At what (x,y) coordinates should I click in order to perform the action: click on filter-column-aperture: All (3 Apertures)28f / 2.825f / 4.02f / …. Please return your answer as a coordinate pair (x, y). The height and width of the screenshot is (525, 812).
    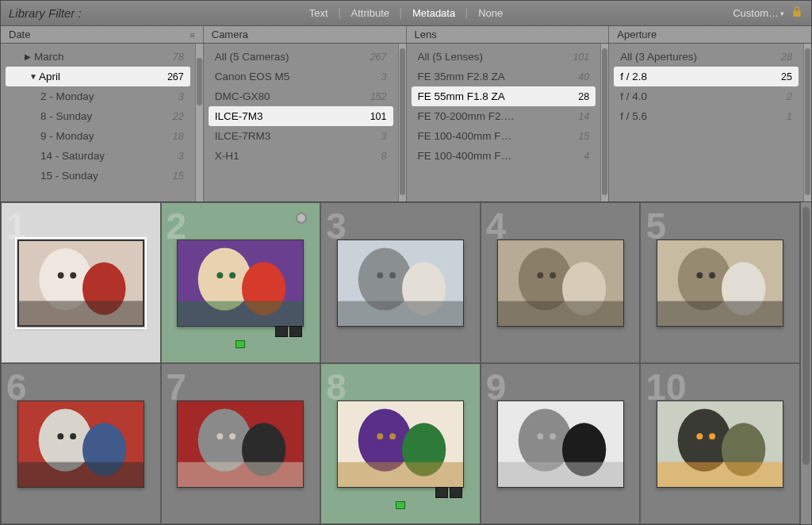
    Looking at the image, I should click on (710, 122).